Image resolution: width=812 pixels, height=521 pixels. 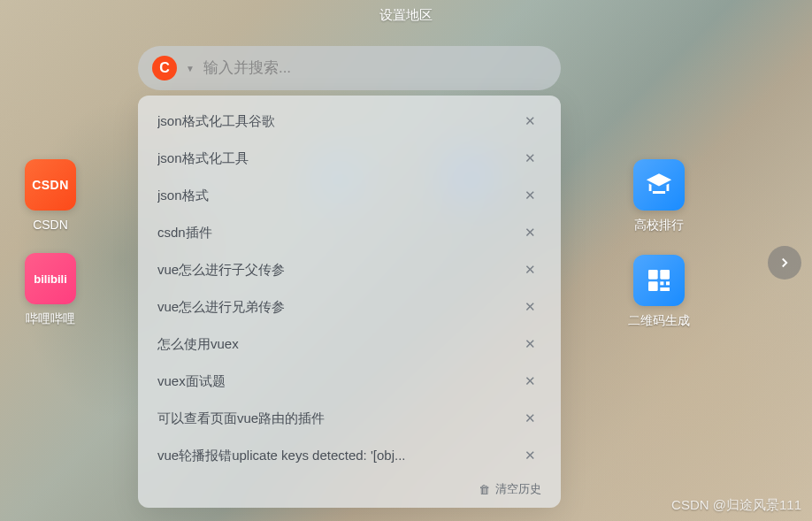 I want to click on qr-icon, so click(x=659, y=280).